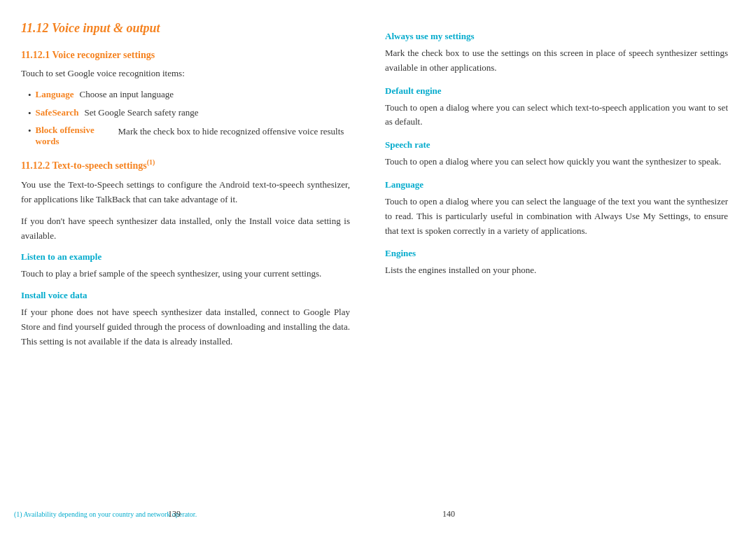 The image size is (756, 537). What do you see at coordinates (186, 193) in the screenshot?
I see `section-1122-para1: You use the Text-to-Speech settings to c…` at bounding box center [186, 193].